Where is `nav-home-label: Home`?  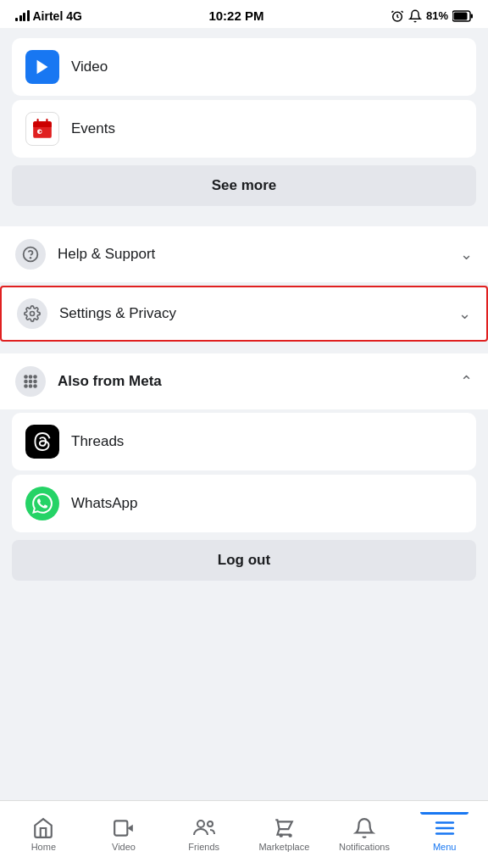
nav-home-label: Home is located at coordinates (44, 847).